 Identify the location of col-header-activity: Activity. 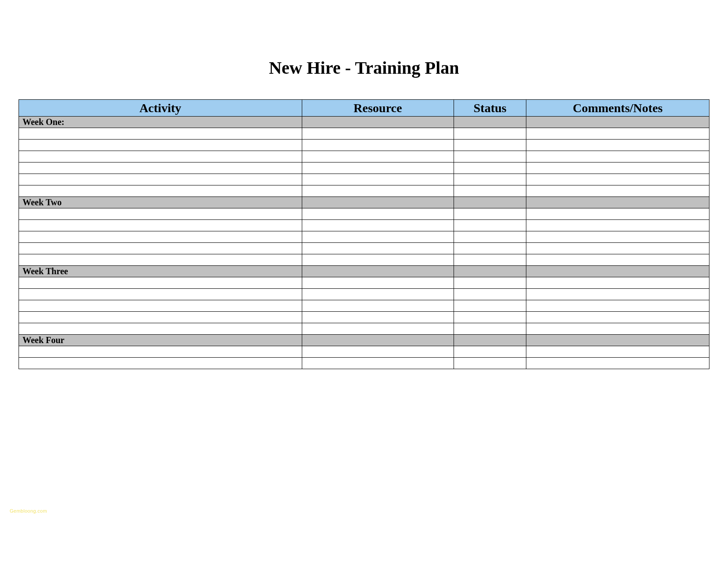
(161, 108).